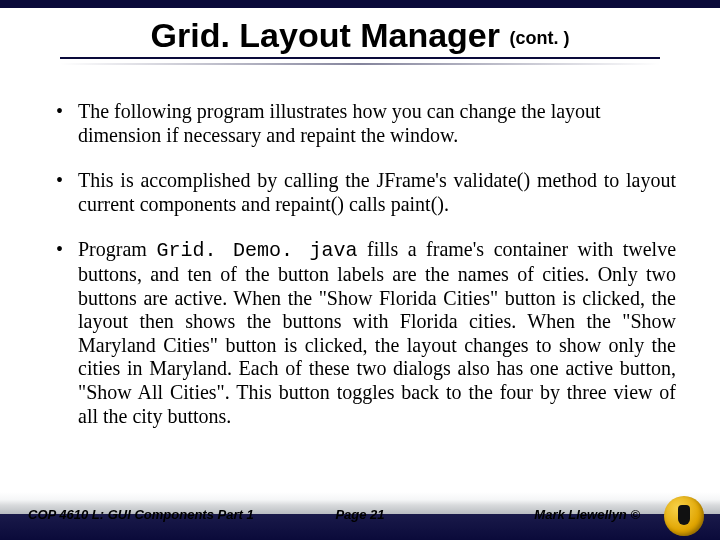  Describe the element at coordinates (539, 38) in the screenshot. I see `title-cont: (cont. )` at that location.